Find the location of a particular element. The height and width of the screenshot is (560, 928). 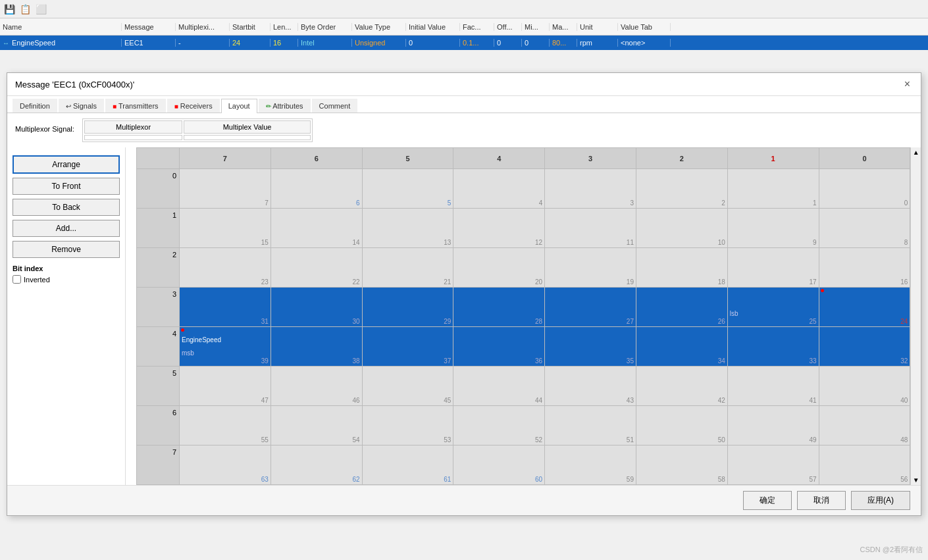

cell-valuetype: Unsigned is located at coordinates (379, 43).